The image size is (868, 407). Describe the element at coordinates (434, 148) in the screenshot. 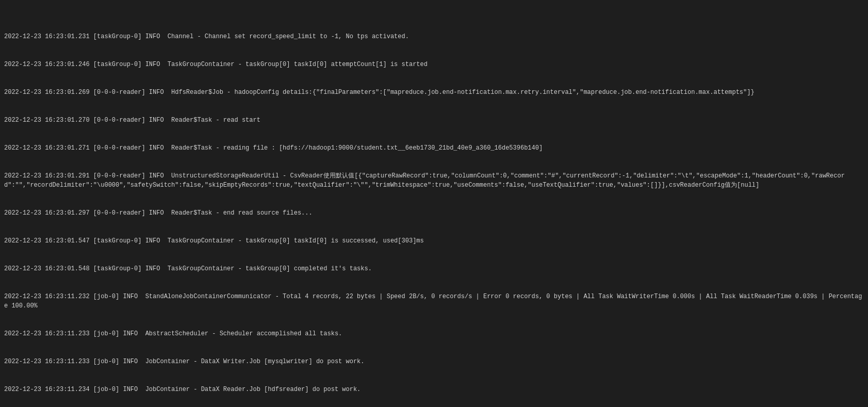

I see `log-line: 2022-12-23 16:23:01.271 [0-0-0-reader] I…` at that location.